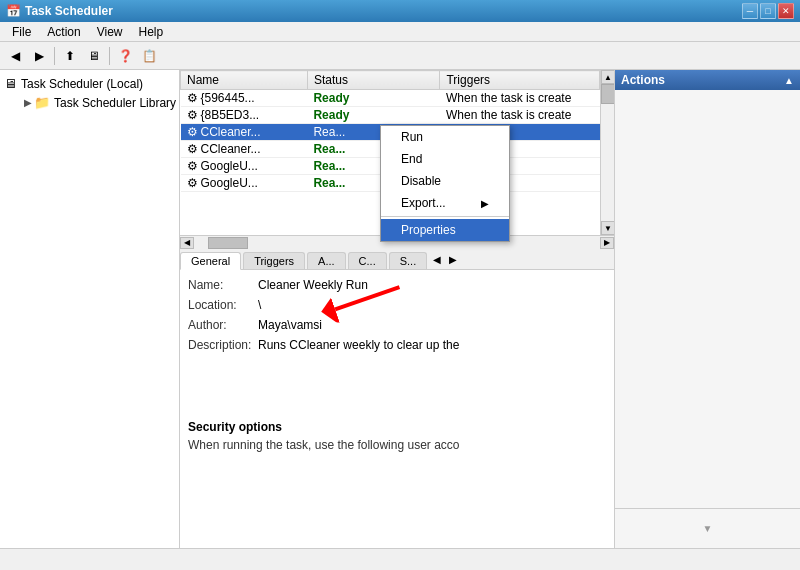 The height and width of the screenshot is (570, 800). Describe the element at coordinates (400, 56) in the screenshot. I see `toolbar: ◀ ▶ ⬆ 🖥 ❓ 📋` at that location.